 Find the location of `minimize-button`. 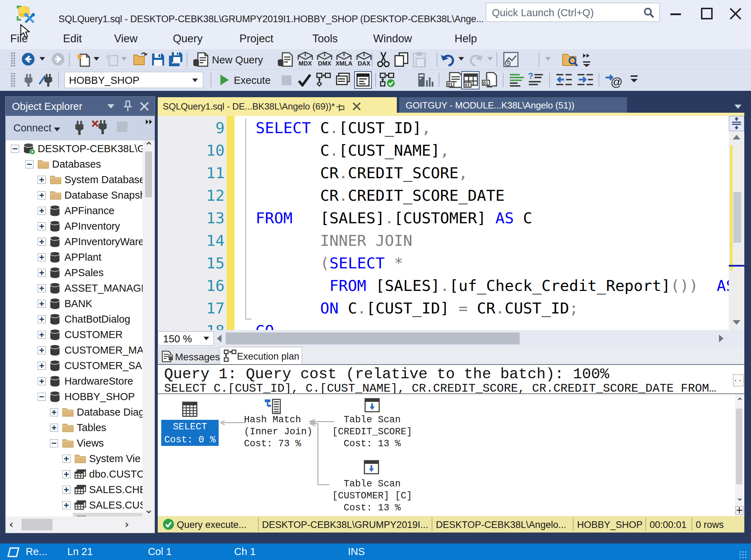

minimize-button is located at coordinates (676, 14).